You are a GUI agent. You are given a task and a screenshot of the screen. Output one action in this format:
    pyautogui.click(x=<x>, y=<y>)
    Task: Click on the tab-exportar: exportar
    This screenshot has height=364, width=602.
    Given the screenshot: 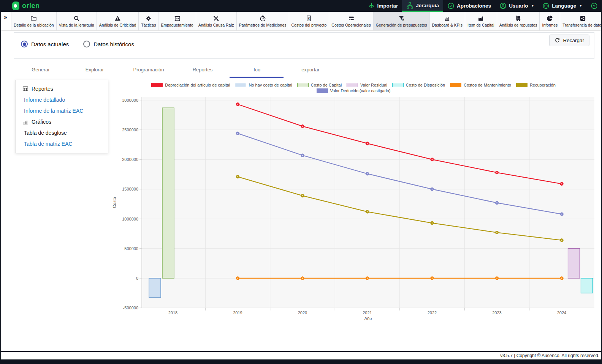 What is the action you would take?
    pyautogui.click(x=311, y=70)
    